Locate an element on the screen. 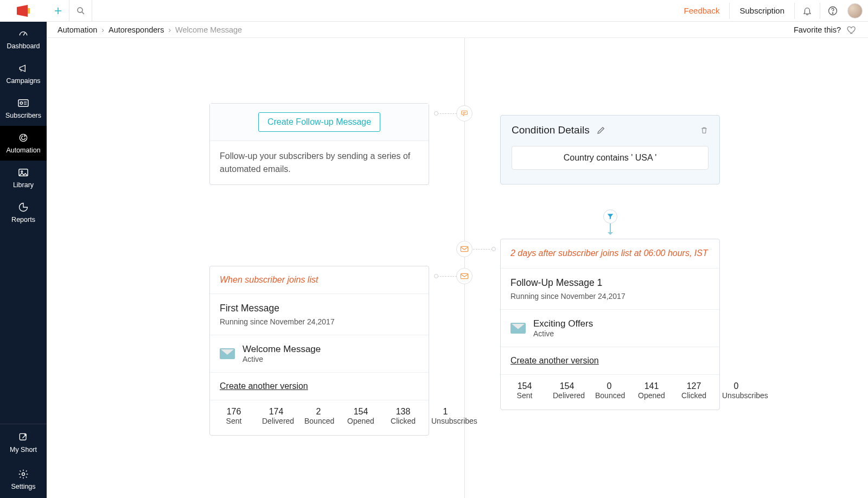  sidebar-item-reports: Reports is located at coordinates (23, 213).